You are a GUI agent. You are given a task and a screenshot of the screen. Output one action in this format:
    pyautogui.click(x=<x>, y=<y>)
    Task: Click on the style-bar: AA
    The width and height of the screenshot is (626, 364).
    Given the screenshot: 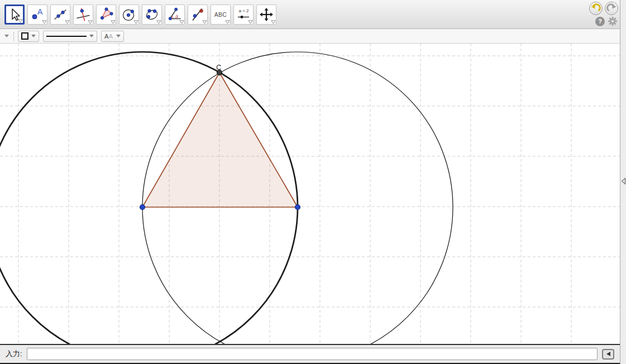 What is the action you would take?
    pyautogui.click(x=310, y=36)
    